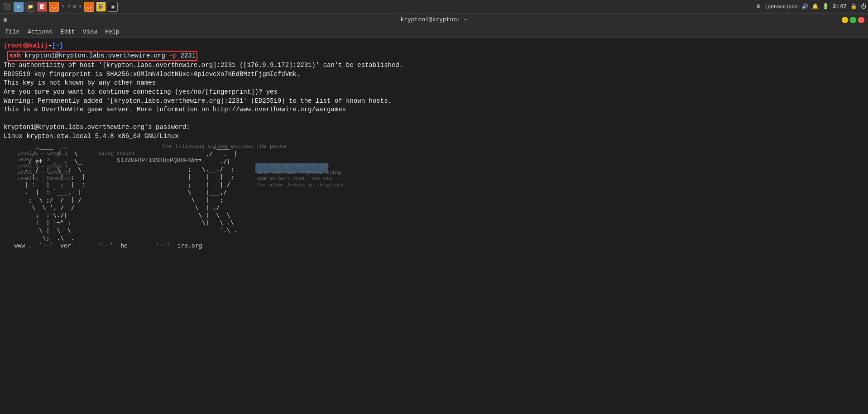 The image size is (868, 414). I want to click on output-line-8: krypton1@krypton.labs.overthewire.org's …, so click(434, 128).